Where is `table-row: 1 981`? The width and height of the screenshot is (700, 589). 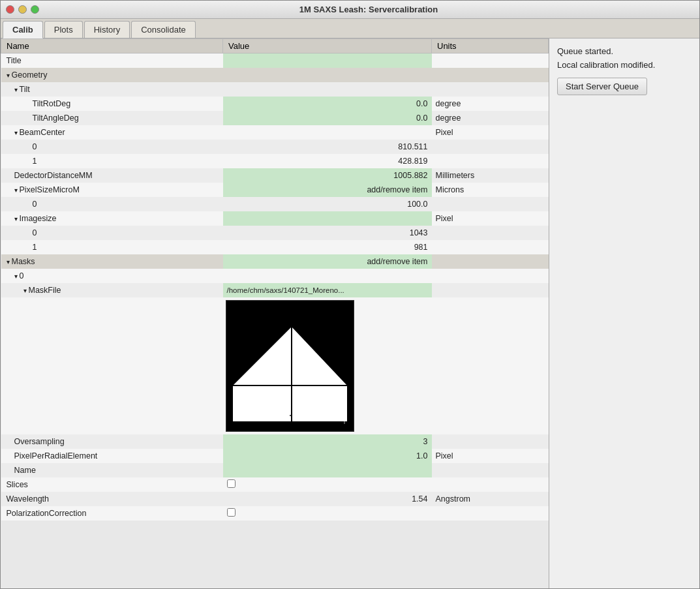
table-row: 1 981 is located at coordinates (275, 247).